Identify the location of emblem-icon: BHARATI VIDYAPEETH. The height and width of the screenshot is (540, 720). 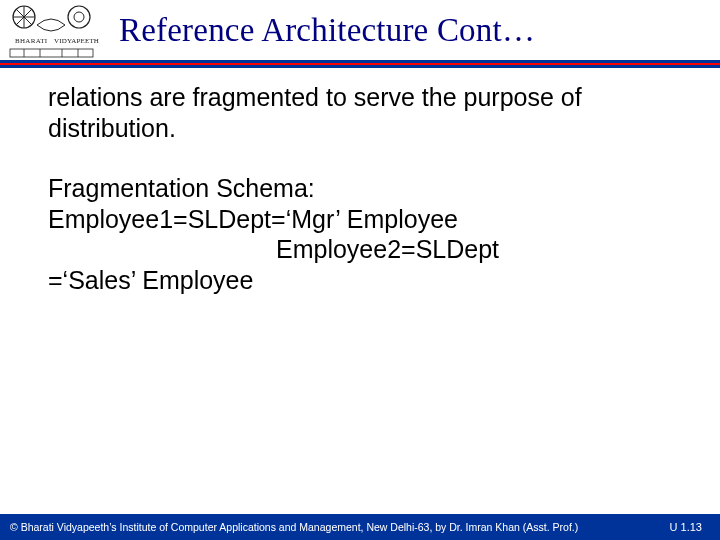
(52, 31).